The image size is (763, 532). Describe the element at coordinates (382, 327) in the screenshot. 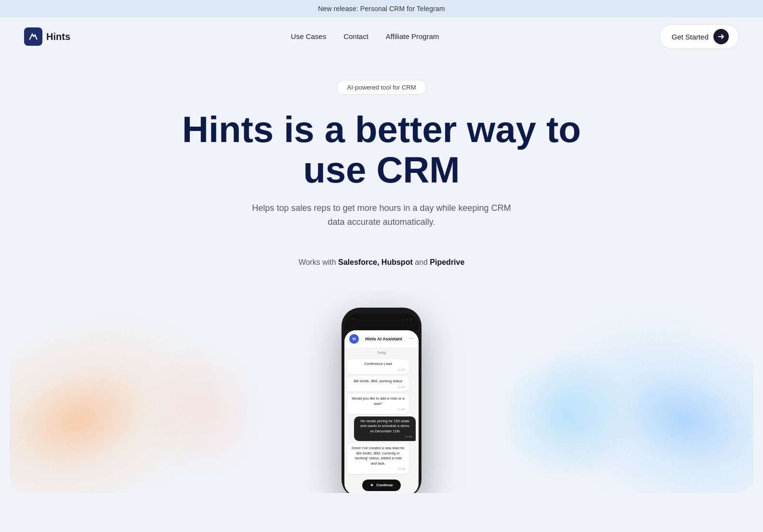

I see `phone-notch` at that location.